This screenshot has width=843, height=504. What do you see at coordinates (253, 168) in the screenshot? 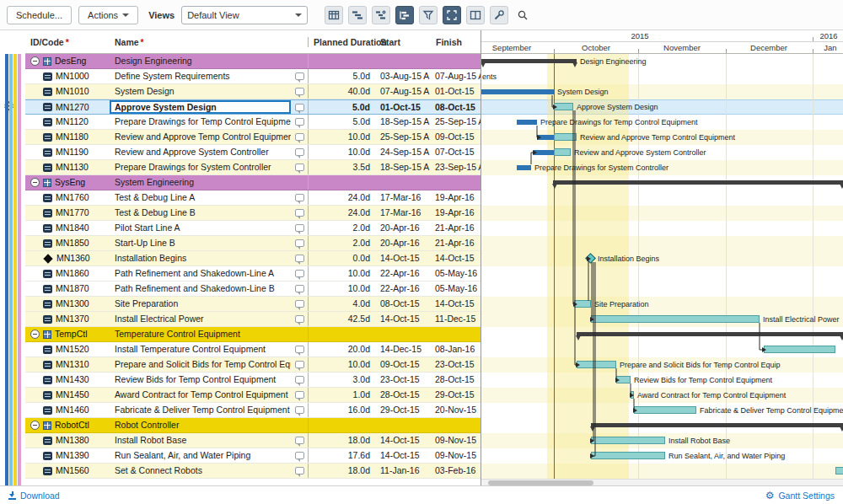
I see `table-row: MN1130 Prepare Drawings for System Contr…` at bounding box center [253, 168].